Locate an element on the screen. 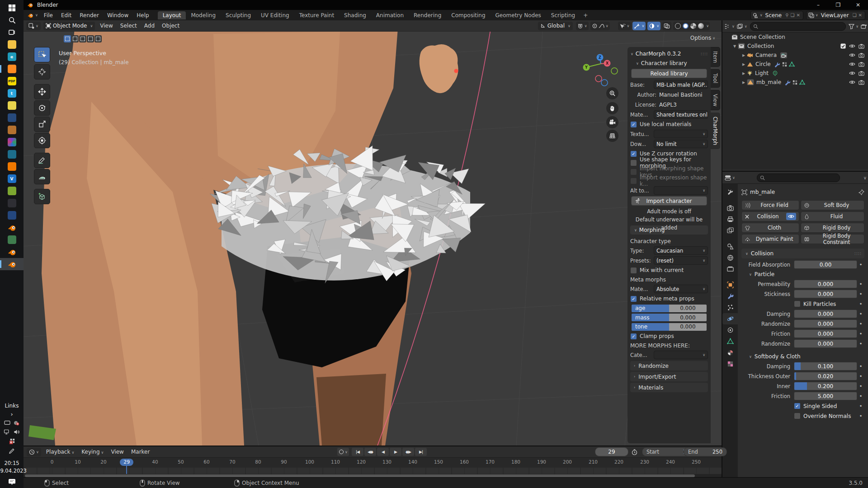 Image resolution: width=868 pixels, height=488 pixels. checkbox-kill-particles: Kill Particles is located at coordinates (826, 304).